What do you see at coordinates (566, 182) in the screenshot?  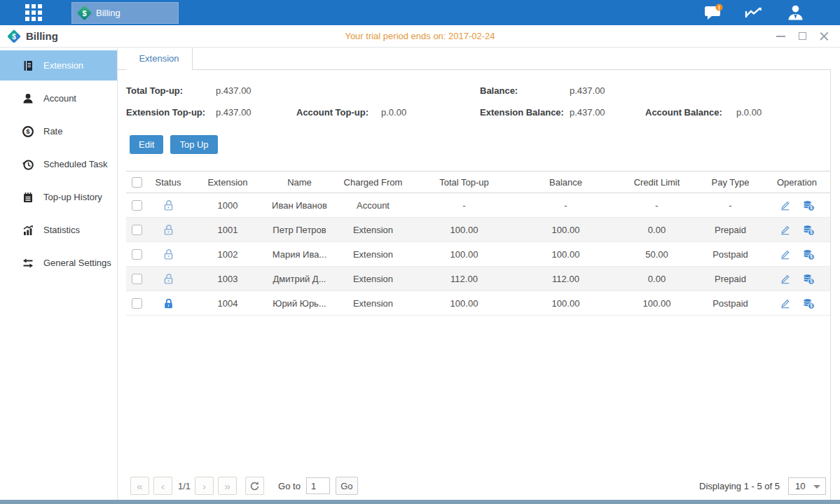 I see `col-balance: Balance` at bounding box center [566, 182].